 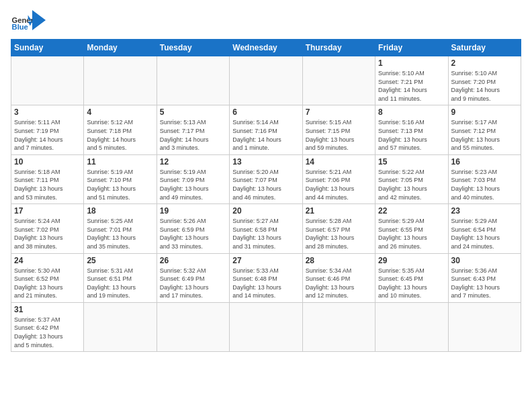 I want to click on weekday-header-tuesday: Tuesday, so click(x=193, y=48).